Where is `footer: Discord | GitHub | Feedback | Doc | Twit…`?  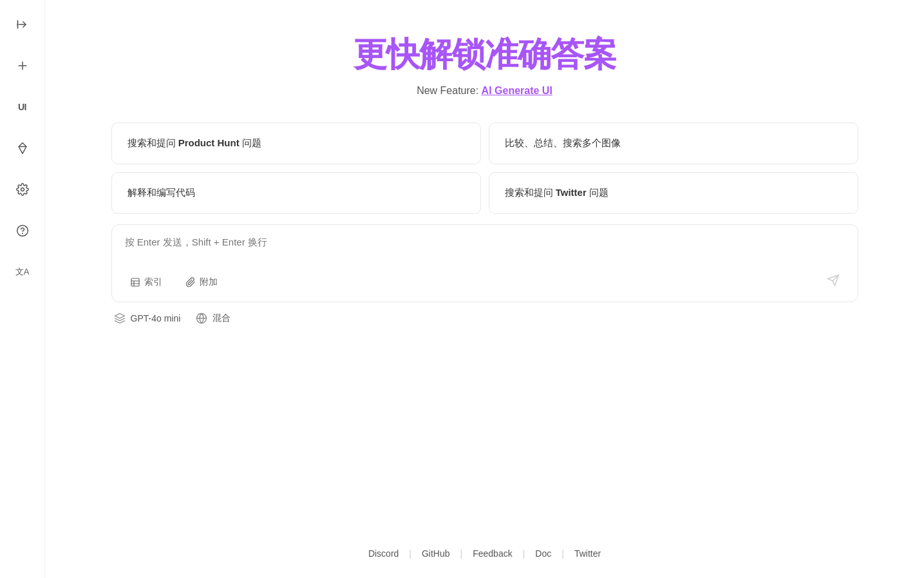
footer: Discord | GitHub | Feedback | Doc | Twit… is located at coordinates (484, 554).